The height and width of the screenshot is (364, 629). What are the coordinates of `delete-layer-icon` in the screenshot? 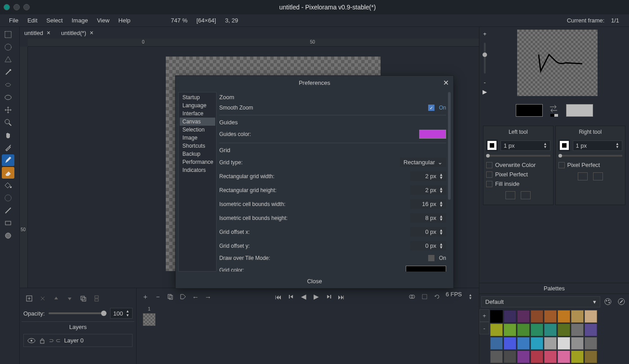 It's located at (43, 298).